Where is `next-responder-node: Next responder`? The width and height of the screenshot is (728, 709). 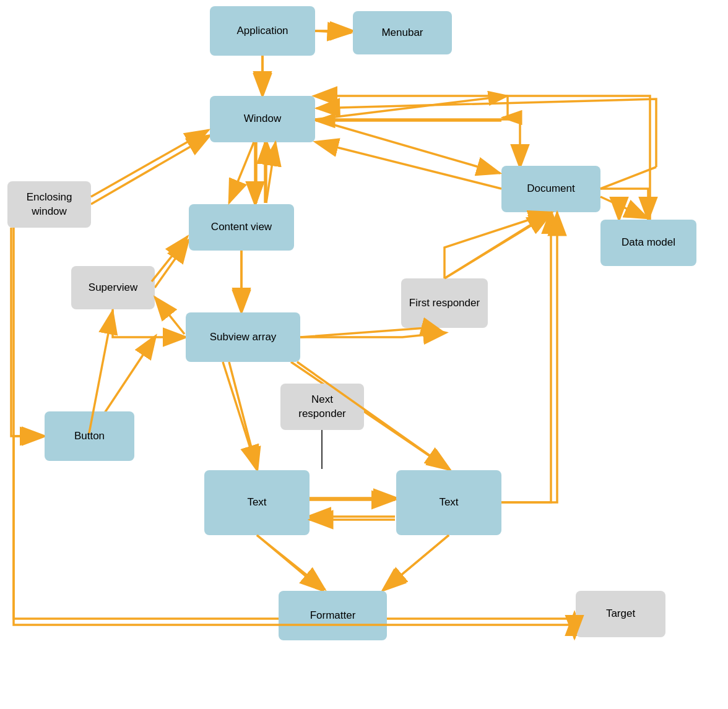 next-responder-node: Next responder is located at coordinates (322, 407).